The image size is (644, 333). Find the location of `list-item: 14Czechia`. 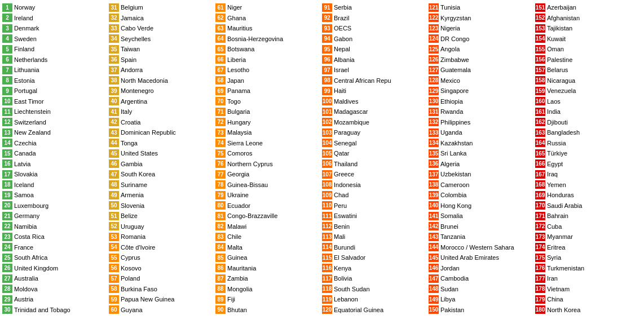

list-item: 14Czechia is located at coordinates (55, 143).